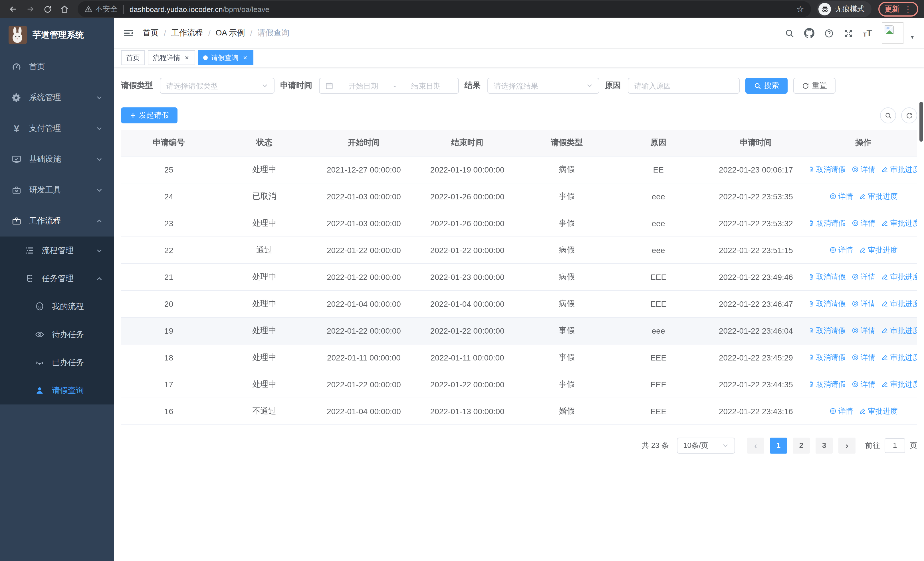  I want to click on sidebar-item-label: 任务管理, so click(69, 278).